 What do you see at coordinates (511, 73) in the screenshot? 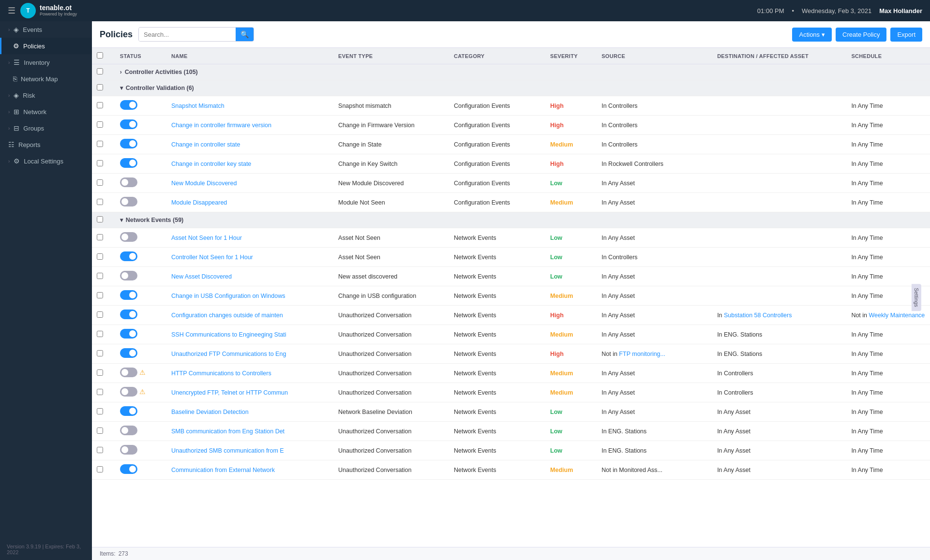
I see `group-header-row: › Controller Activities (105)` at bounding box center [511, 73].